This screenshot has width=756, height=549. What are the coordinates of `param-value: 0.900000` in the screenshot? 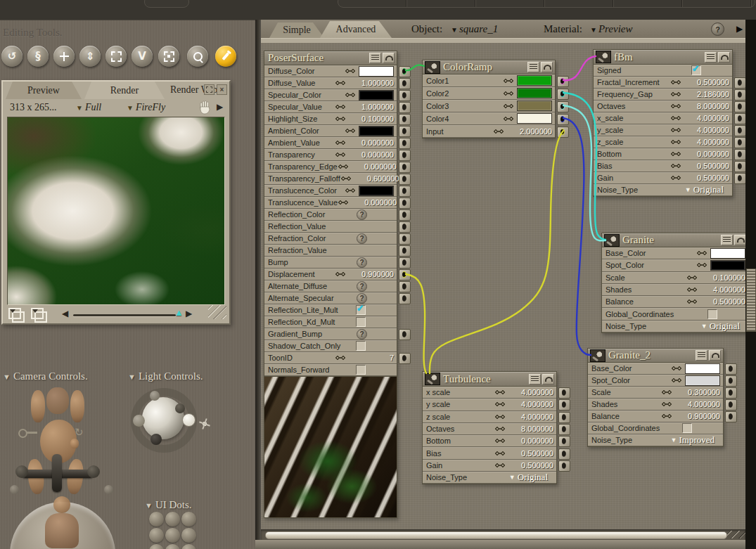 It's located at (371, 274).